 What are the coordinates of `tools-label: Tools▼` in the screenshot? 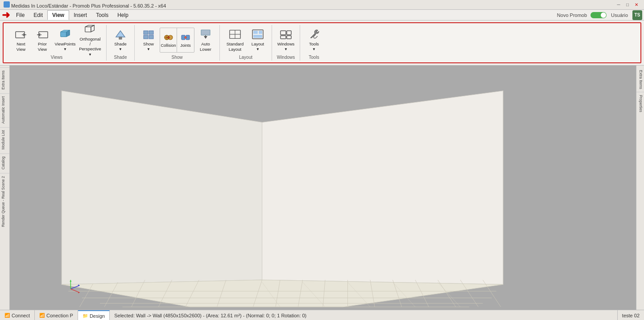 It's located at (314, 46).